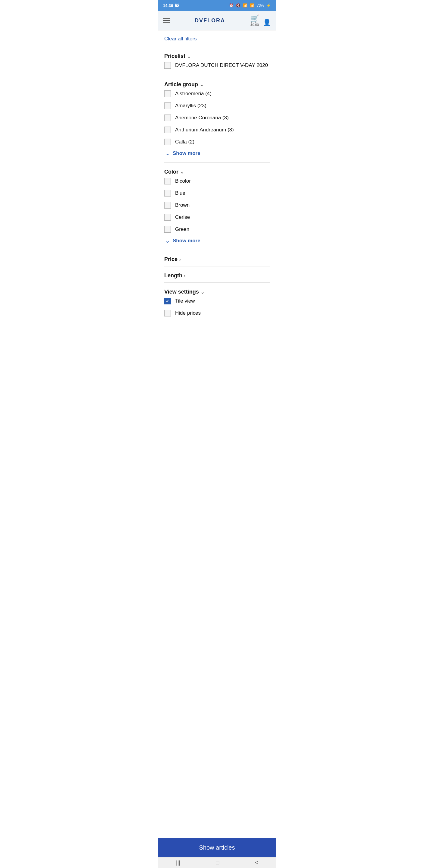 This screenshot has width=434, height=868. I want to click on price-section: Price ›, so click(217, 258).